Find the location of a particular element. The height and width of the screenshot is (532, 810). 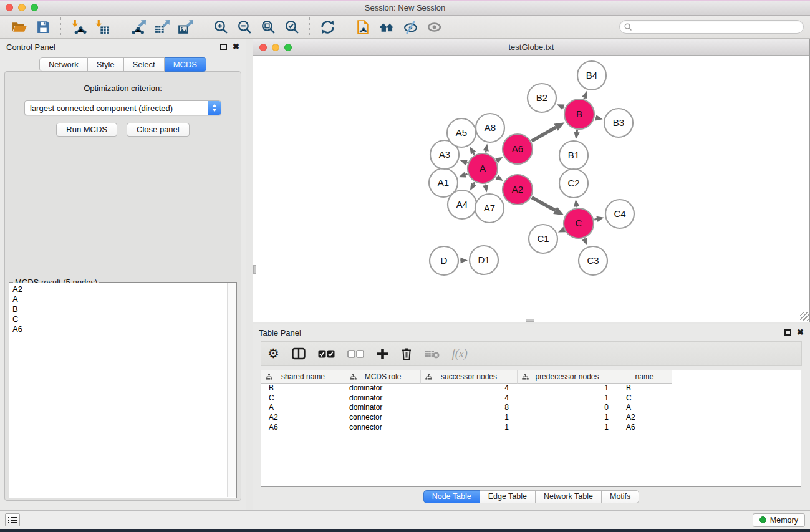

result-scrollbar is located at coordinates (231, 390).